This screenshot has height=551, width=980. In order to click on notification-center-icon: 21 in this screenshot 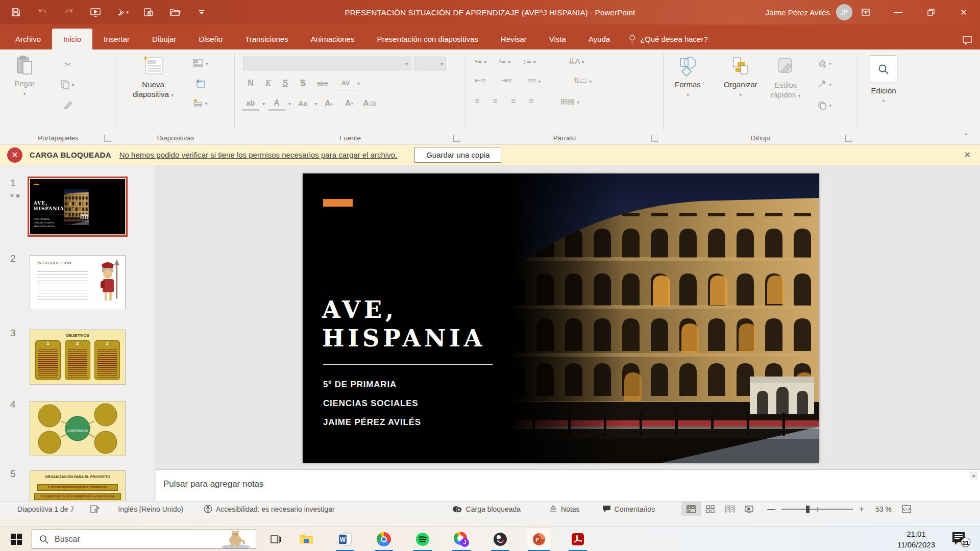, I will do `click(961, 539)`.